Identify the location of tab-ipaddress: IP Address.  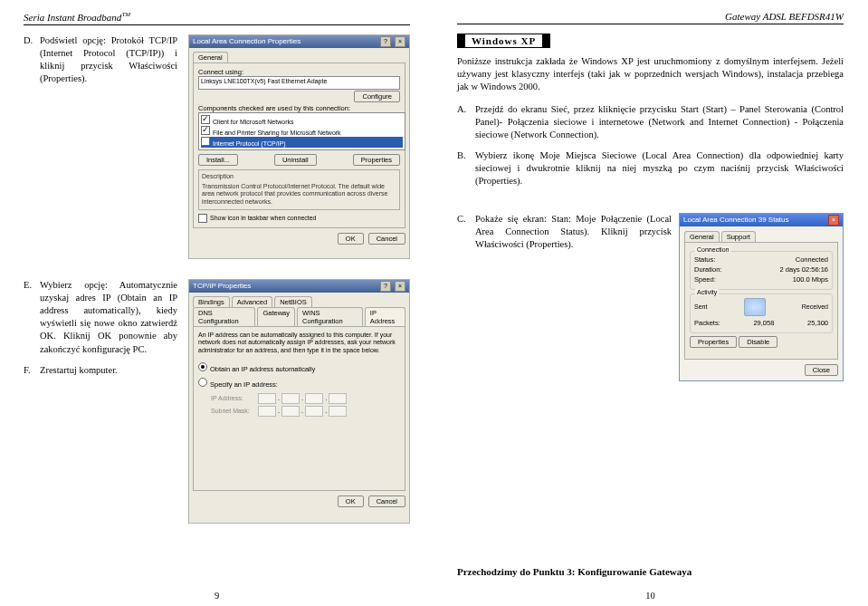
(386, 317).